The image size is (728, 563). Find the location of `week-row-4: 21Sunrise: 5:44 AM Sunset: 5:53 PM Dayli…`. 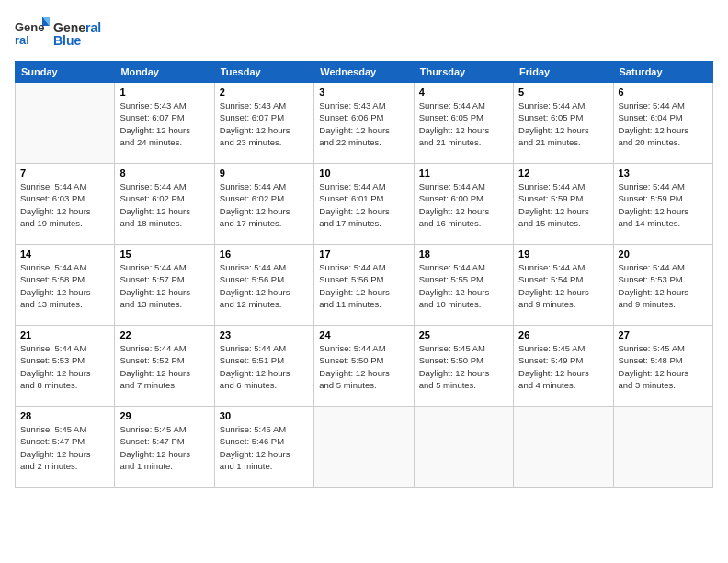

week-row-4: 21Sunrise: 5:44 AM Sunset: 5:53 PM Dayli… is located at coordinates (364, 366).